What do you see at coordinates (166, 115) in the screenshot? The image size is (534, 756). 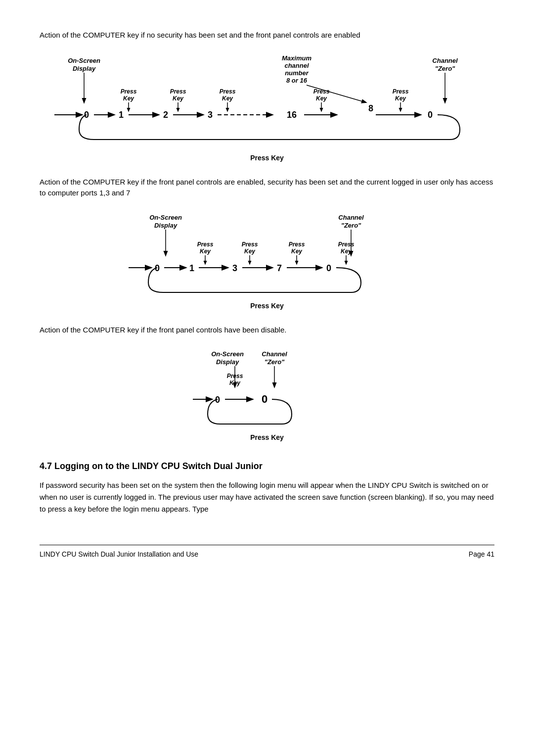 I see `svg-text: 2` at bounding box center [166, 115].